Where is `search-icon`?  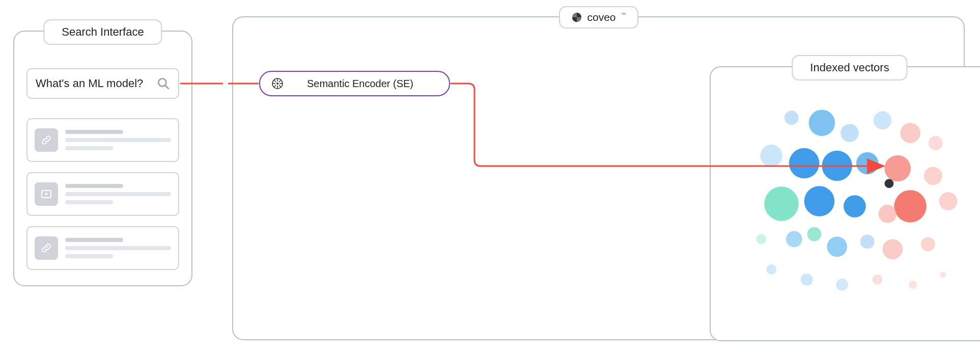
search-icon is located at coordinates (163, 84).